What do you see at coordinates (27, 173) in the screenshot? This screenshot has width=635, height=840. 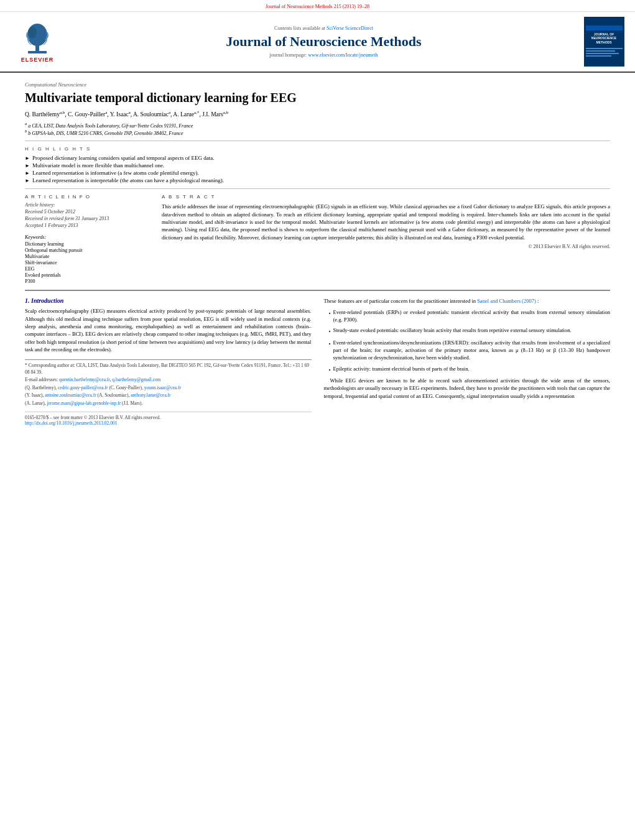 I see `highlight-arrow-3: ►` at bounding box center [27, 173].